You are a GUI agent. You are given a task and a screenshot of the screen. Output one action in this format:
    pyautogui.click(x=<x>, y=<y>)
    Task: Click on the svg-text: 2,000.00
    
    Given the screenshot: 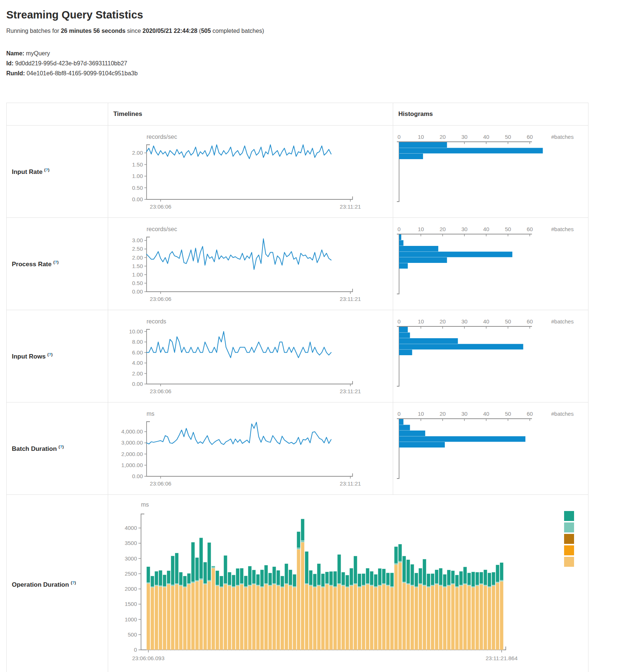 What is the action you would take?
    pyautogui.click(x=132, y=454)
    